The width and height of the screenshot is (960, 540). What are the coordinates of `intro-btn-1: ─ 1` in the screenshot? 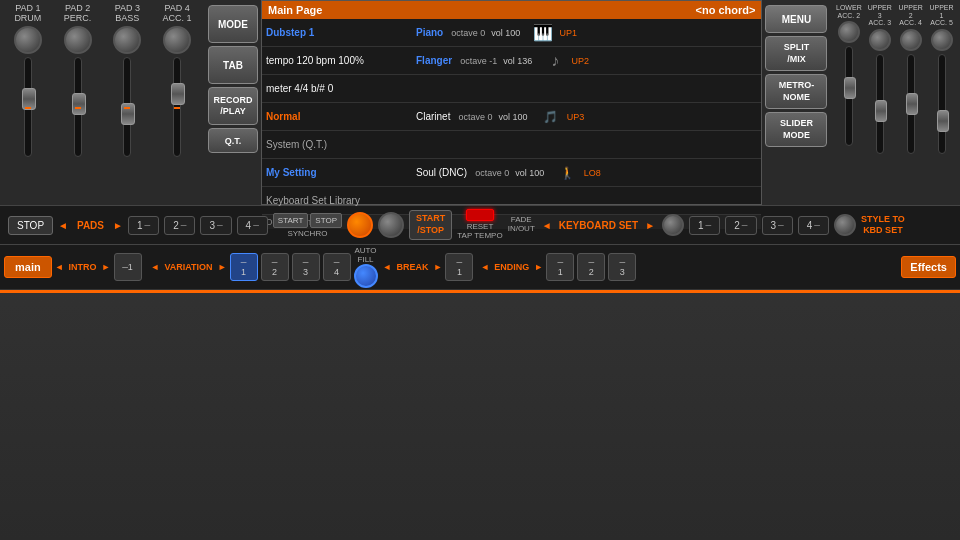 It's located at (128, 267).